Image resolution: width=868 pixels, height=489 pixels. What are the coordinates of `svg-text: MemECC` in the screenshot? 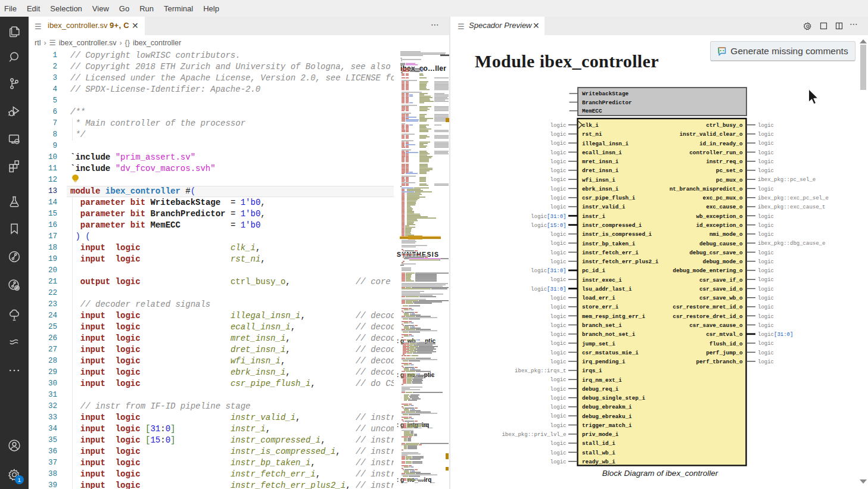 It's located at (592, 111).